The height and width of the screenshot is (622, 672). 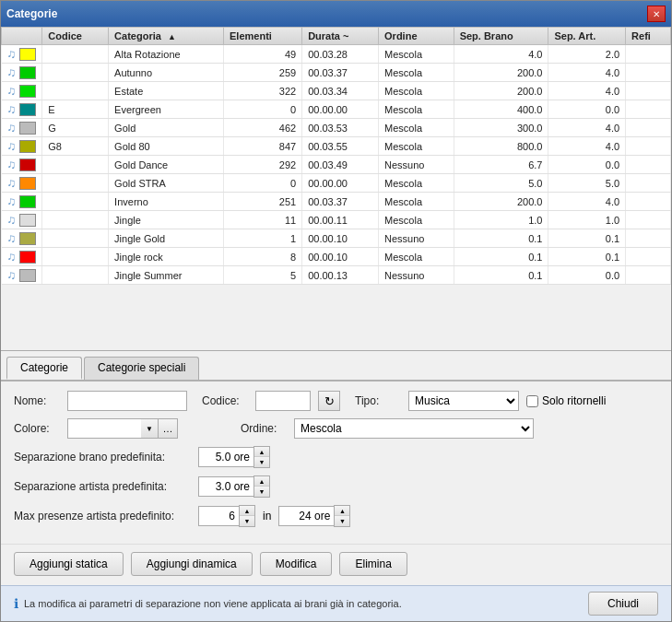 I want to click on table-row: ♫G8Gold 8084700.03.55Mescola800.04.0, so click(x=336, y=147).